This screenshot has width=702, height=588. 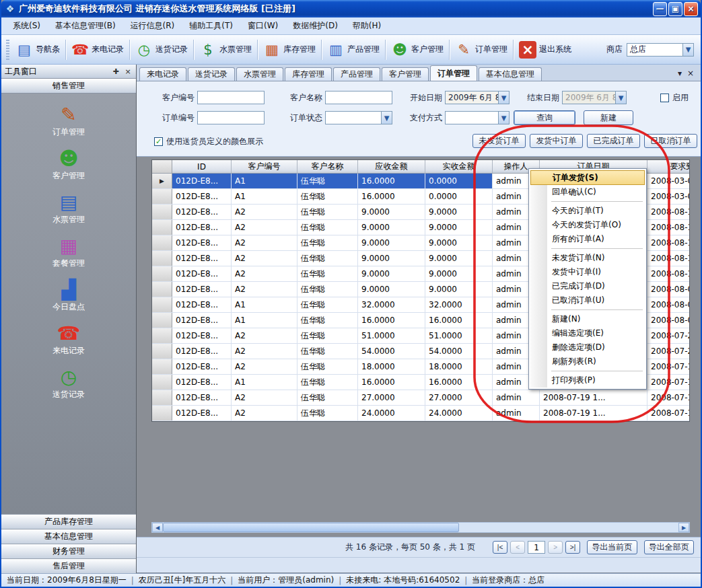 I want to click on column-header: ID, so click(x=202, y=167).